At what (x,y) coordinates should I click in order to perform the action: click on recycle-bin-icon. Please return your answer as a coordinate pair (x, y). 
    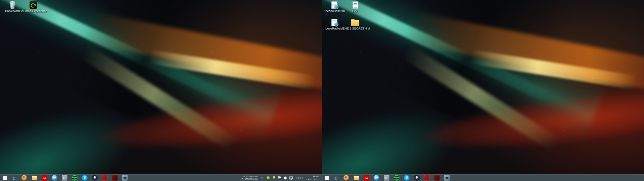
    Looking at the image, I should click on (12, 5).